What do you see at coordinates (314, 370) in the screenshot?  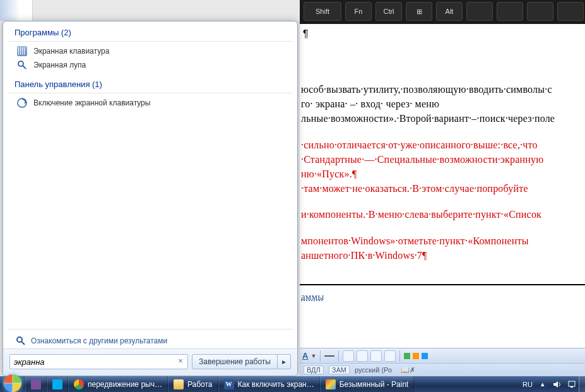 I see `status-vdl: ВДЛ` at bounding box center [314, 370].